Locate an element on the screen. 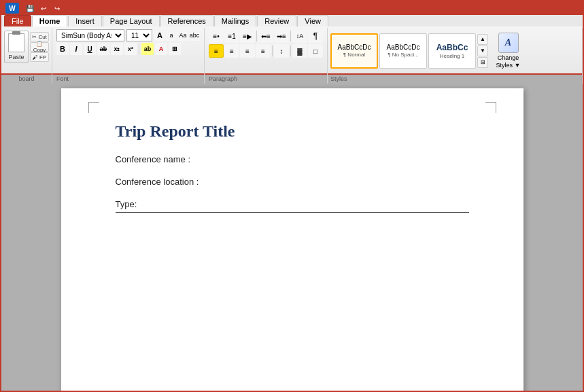  font-section: SimSun (Body As... 11 A a Aa abc B I is located at coordinates (128, 56).